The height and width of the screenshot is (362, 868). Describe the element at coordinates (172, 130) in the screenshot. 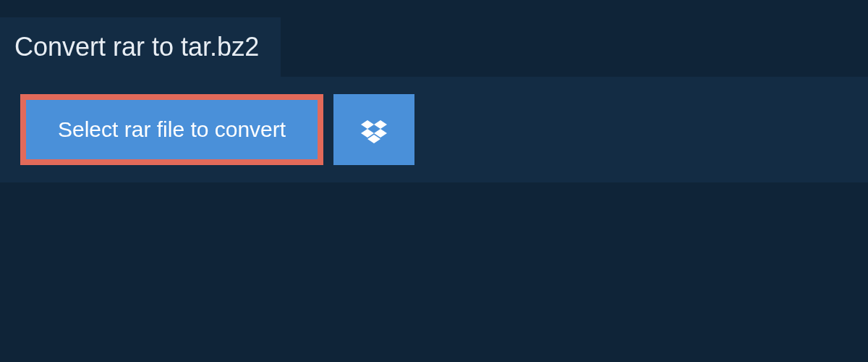

I see `select-file-label: Select rar file to convert` at that location.